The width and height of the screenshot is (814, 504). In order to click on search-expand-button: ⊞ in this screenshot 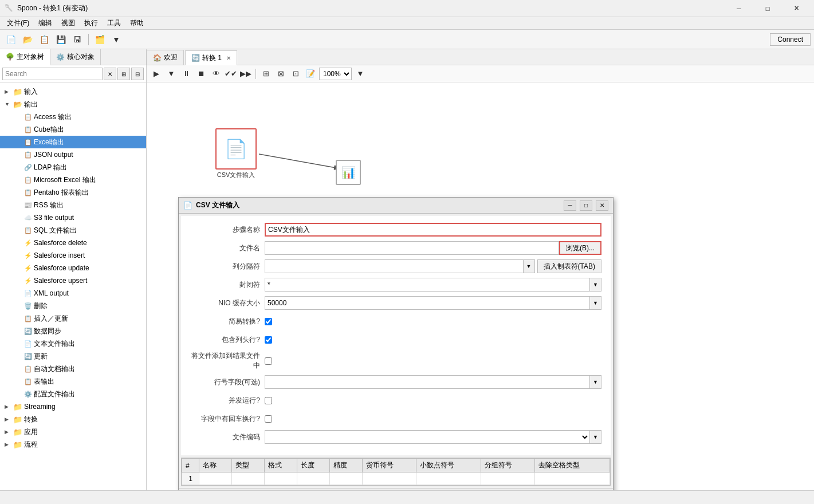, I will do `click(124, 74)`.